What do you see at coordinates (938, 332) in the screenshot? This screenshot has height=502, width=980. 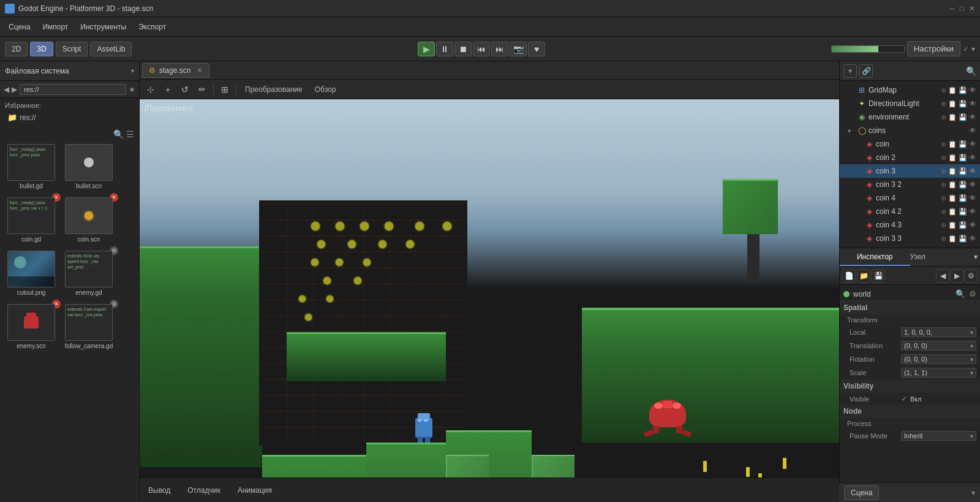 I see `insp-value-local: 1, 0, 0, 0, ▾` at bounding box center [938, 332].